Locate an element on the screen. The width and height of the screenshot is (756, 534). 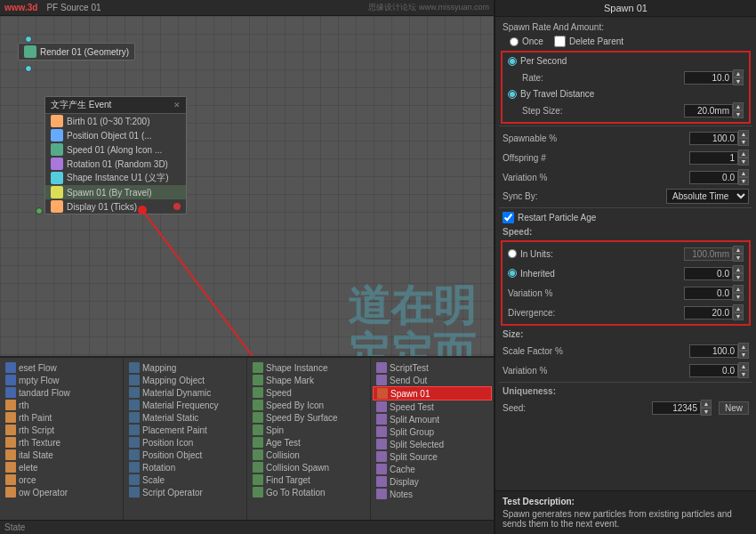
item-material-static: Material Static is located at coordinates (185, 417).